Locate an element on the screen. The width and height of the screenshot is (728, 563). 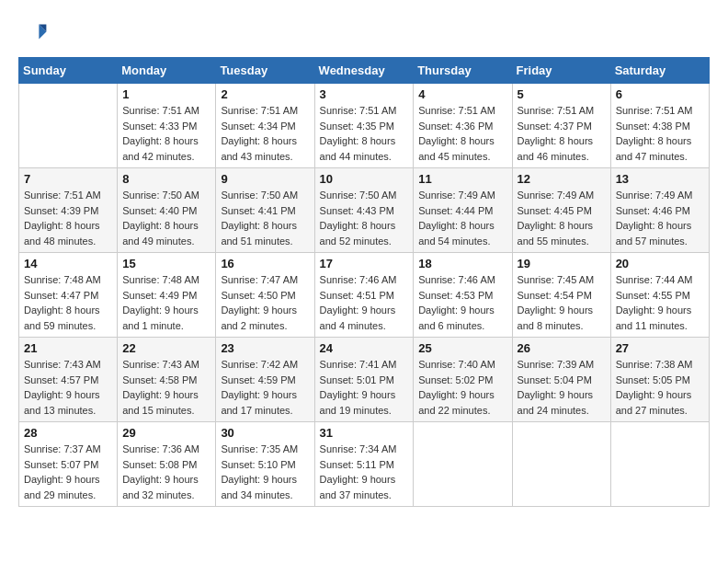
day-number: 22 is located at coordinates (166, 348).